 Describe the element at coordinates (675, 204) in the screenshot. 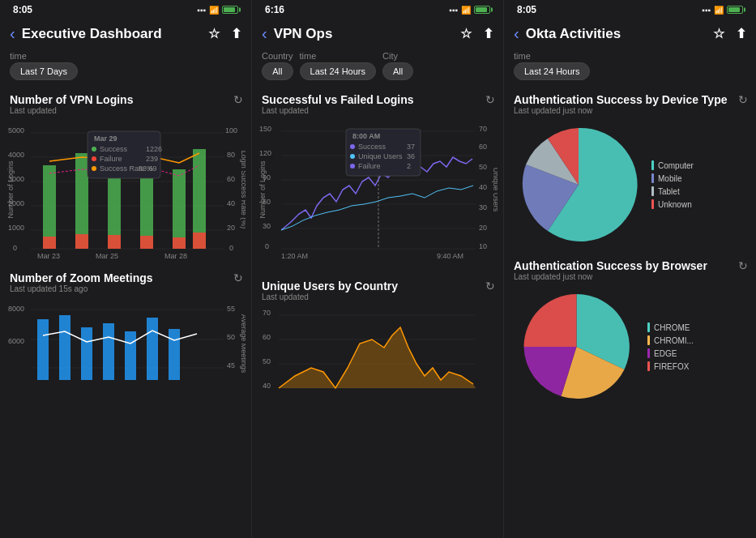

I see `legend-label-unknown: Unknown` at that location.